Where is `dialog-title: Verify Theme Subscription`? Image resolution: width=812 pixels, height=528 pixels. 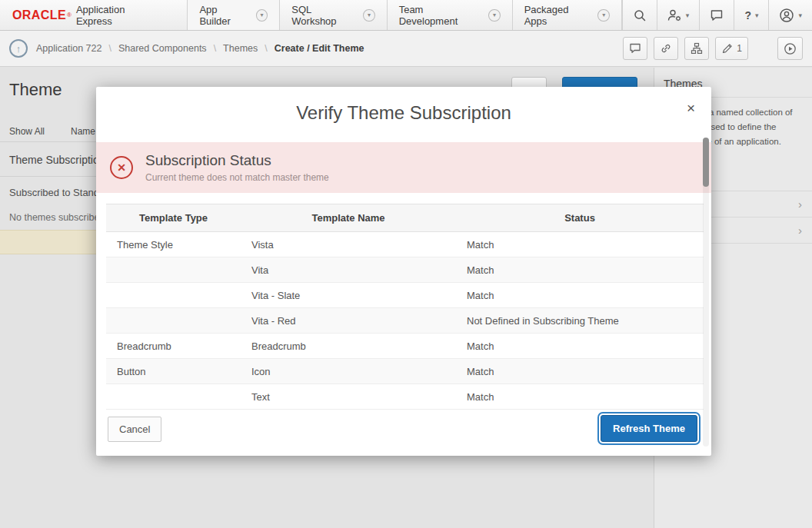
dialog-title: Verify Theme Subscription is located at coordinates (404, 113).